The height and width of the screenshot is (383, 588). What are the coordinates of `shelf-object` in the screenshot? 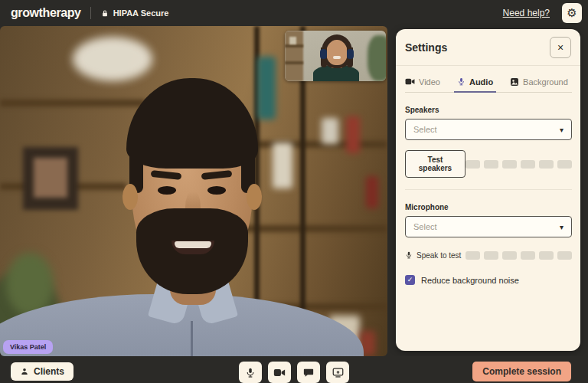 It's located at (330, 131).